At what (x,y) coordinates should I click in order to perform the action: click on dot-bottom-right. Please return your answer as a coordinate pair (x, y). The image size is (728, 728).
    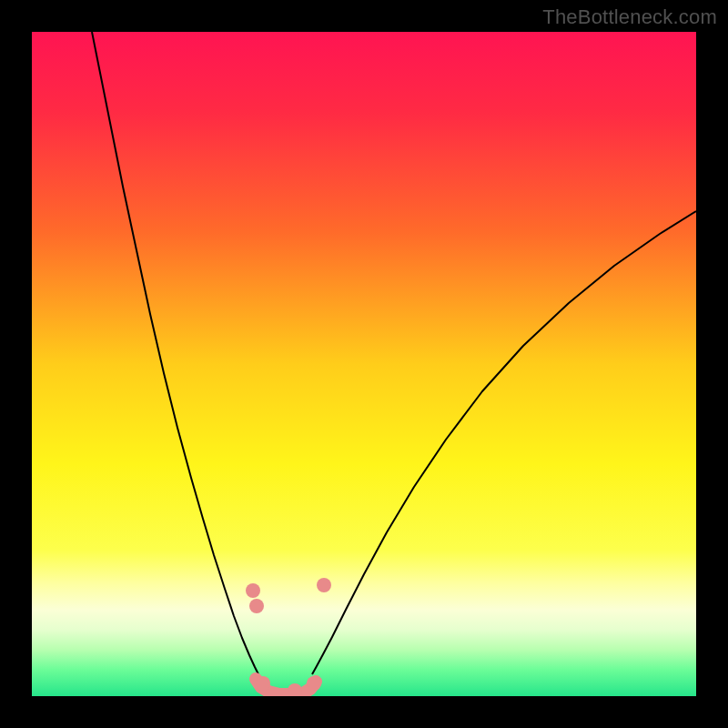
    Looking at the image, I should click on (314, 683).